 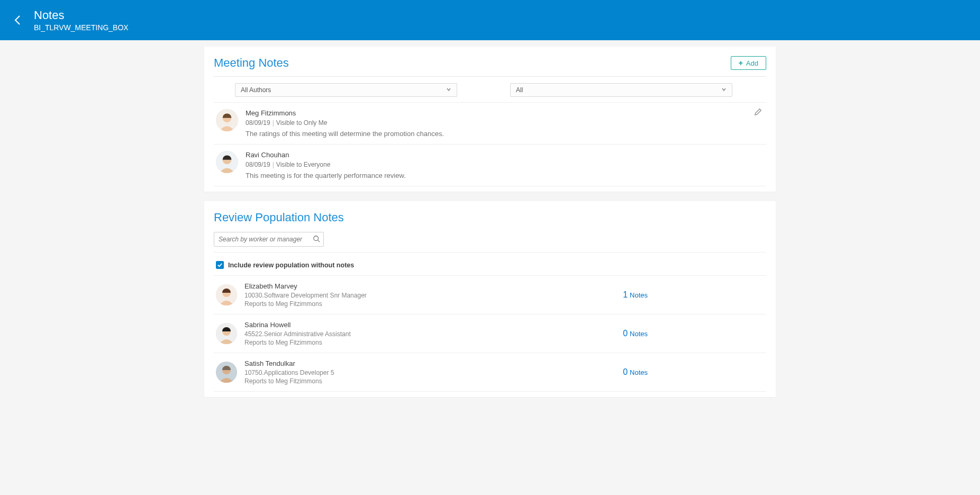 I want to click on note-author: Meg Fitzimmons, so click(x=505, y=113).